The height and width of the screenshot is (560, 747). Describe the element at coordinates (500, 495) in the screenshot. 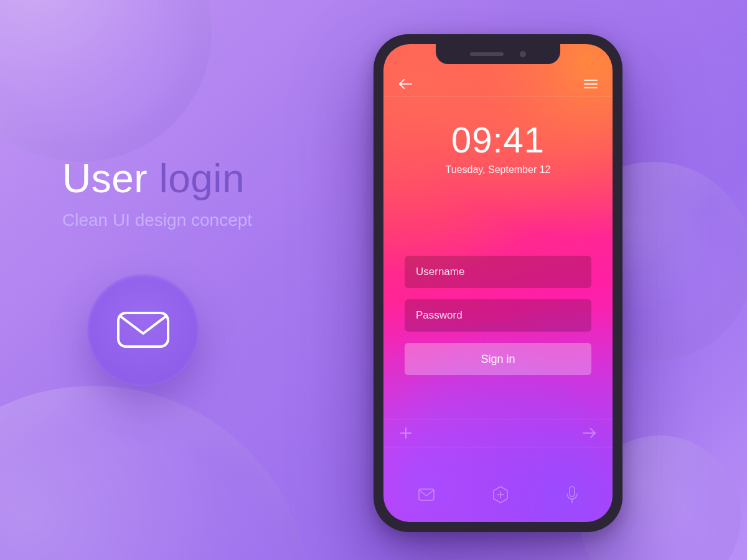

I see `hex-add-icon` at that location.